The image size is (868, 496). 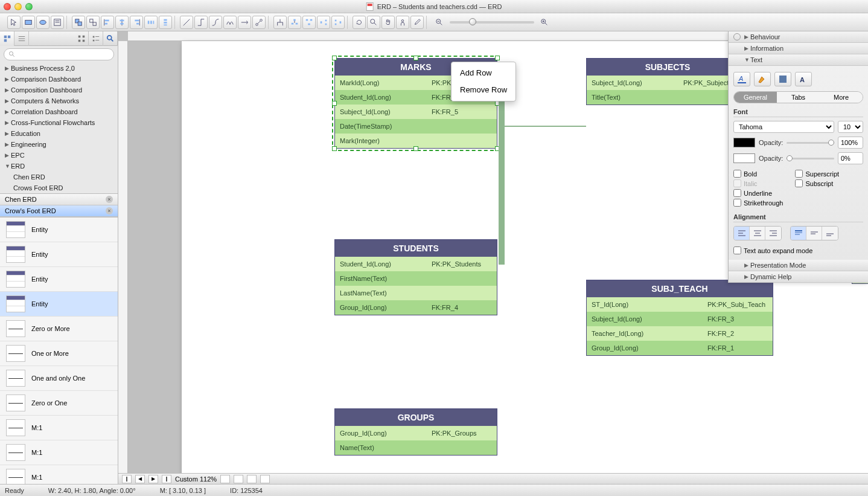 What do you see at coordinates (59, 90) in the screenshot?
I see `tree-item: ▶Composition Dashboard` at bounding box center [59, 90].